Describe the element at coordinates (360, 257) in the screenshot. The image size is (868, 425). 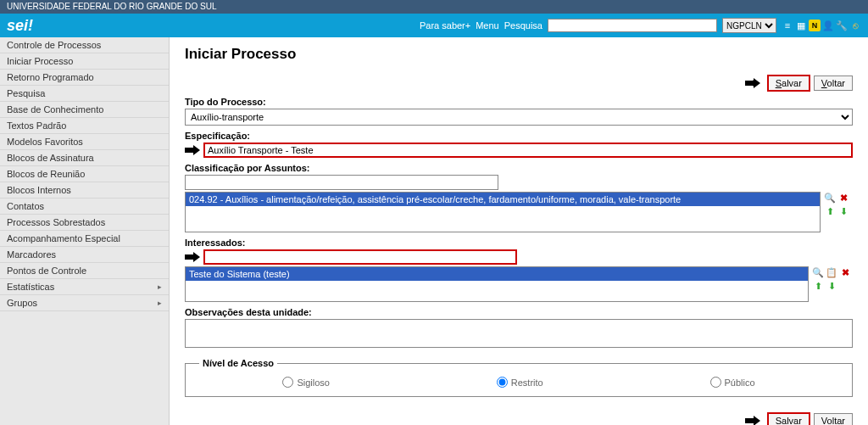
I see `interessados-search-input` at that location.